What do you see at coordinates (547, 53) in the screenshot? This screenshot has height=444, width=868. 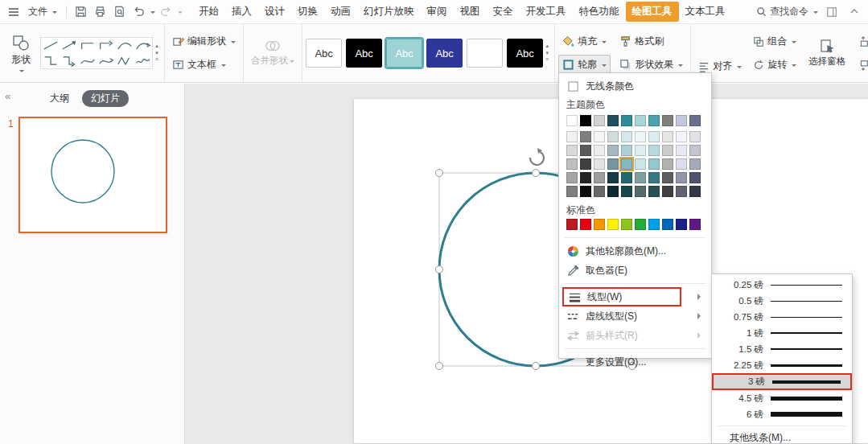 I see `style-gallery-scroll: ▴▾≡` at bounding box center [547, 53].